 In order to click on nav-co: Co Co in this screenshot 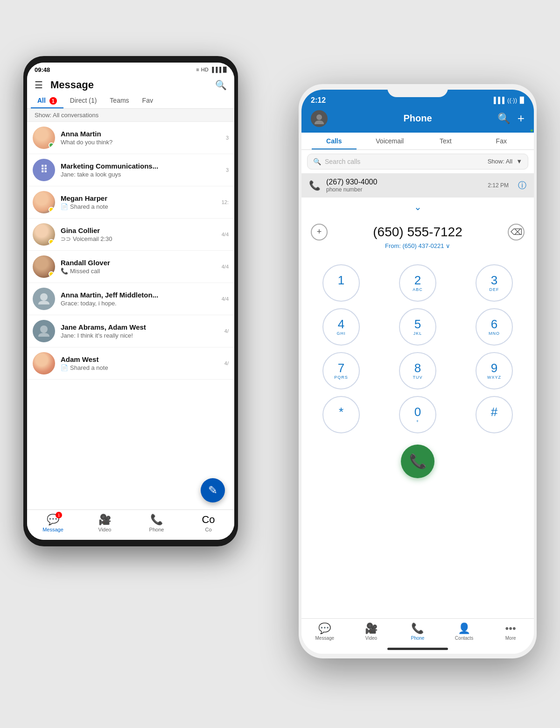, I will do `click(208, 523)`.